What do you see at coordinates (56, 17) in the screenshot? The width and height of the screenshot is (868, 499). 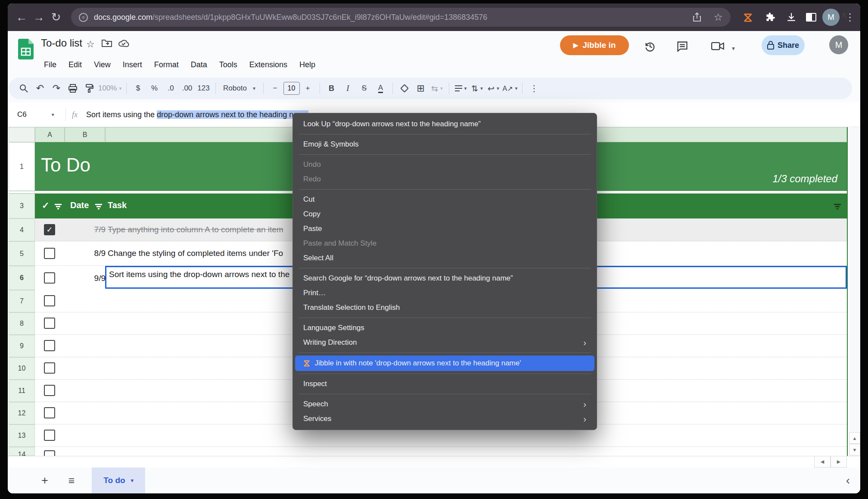 I see `reload-icon: ↻` at bounding box center [56, 17].